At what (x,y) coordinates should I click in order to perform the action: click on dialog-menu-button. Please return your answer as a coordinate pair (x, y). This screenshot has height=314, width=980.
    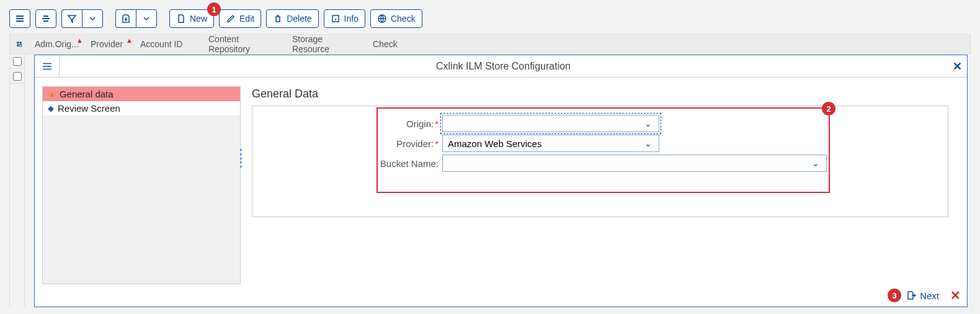
    Looking at the image, I should click on (47, 66).